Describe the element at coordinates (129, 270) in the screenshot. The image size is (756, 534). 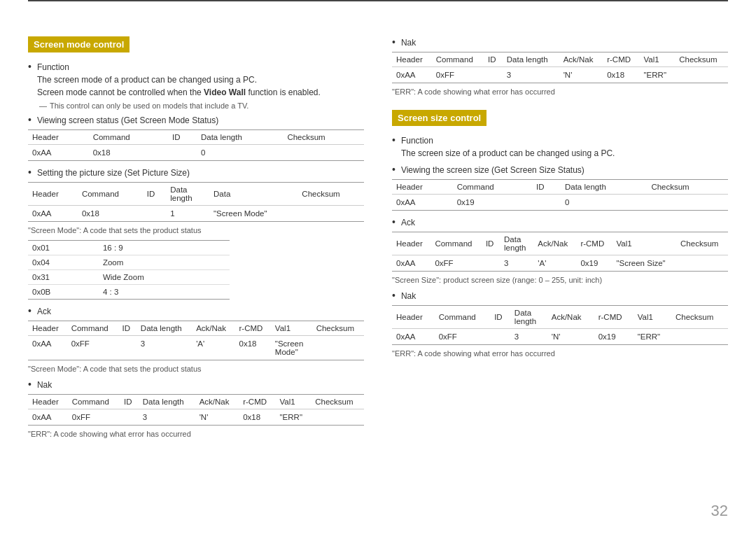
I see `mode-table: 0x01 16 : 9 0x04 Zoom 0x31 Wide Zoom 0x0…` at that location.